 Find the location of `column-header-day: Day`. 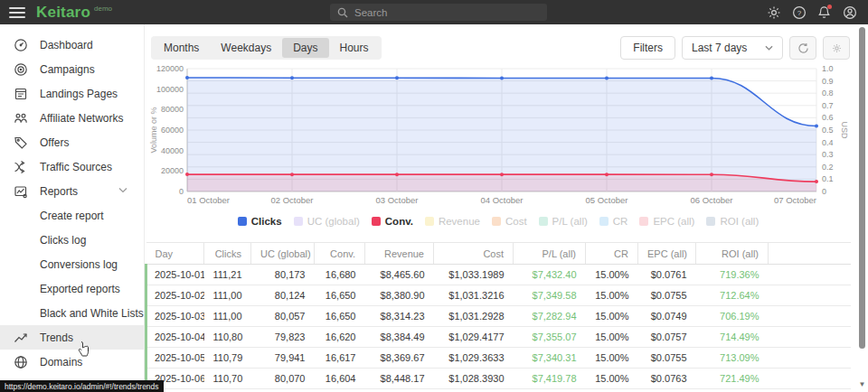

column-header-day: Day is located at coordinates (175, 254).